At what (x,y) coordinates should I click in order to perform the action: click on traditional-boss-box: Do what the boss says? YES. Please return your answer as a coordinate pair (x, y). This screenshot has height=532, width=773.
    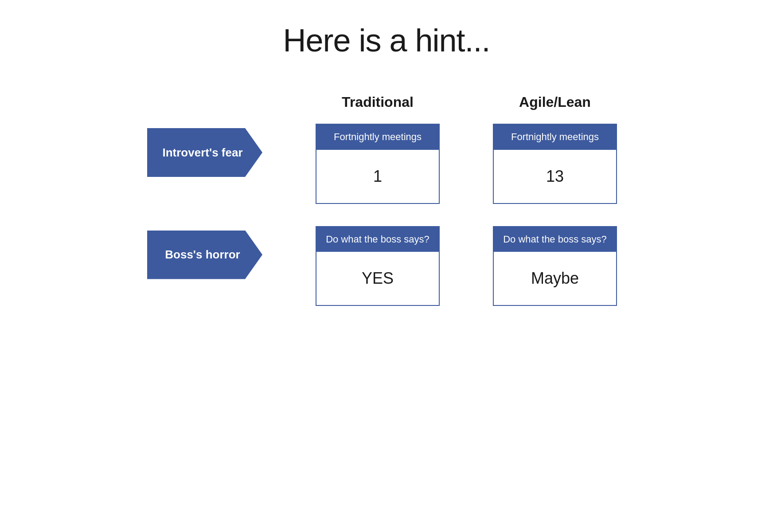
    Looking at the image, I should click on (378, 266).